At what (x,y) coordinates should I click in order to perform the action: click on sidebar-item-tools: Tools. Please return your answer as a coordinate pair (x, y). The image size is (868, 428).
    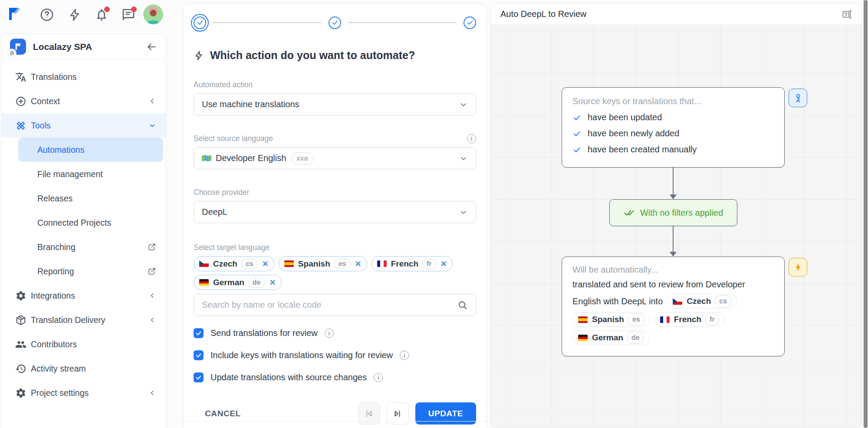
    Looking at the image, I should click on (84, 125).